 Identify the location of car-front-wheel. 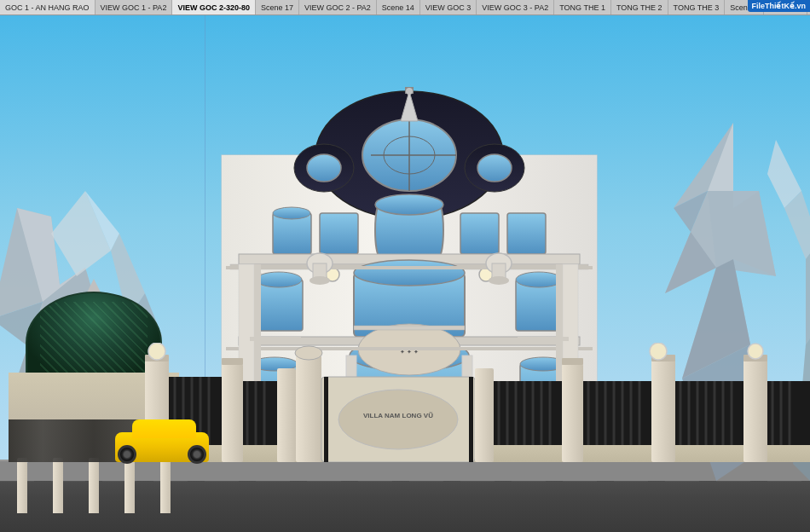
(197, 454).